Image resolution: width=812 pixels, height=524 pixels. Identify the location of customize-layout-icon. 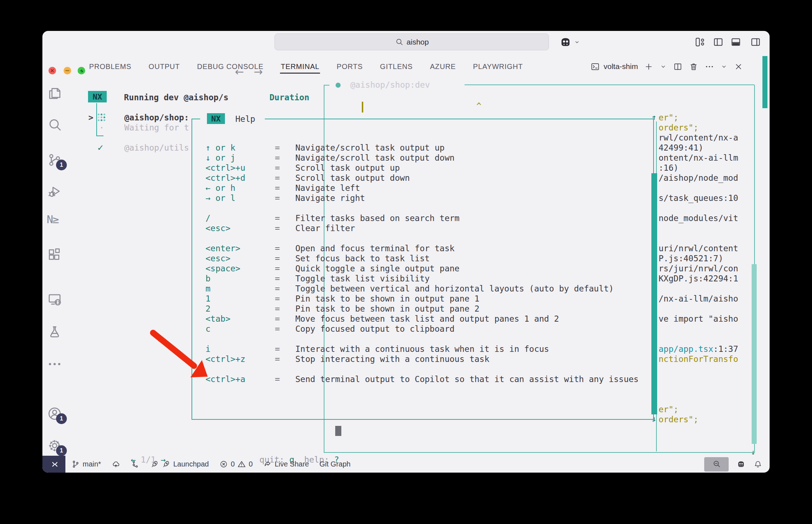
(700, 42).